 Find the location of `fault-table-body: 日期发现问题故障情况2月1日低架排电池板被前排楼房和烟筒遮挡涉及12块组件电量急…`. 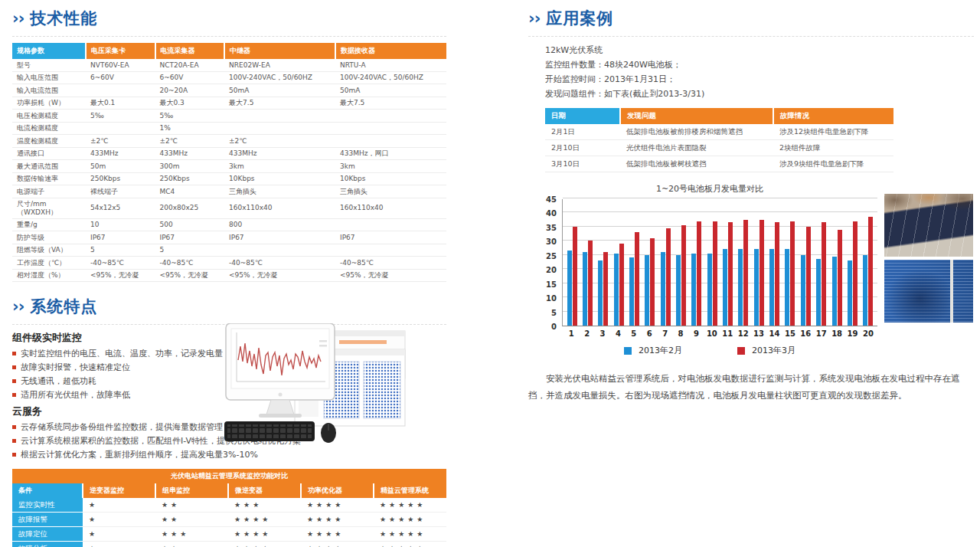

fault-table-body: 日期发现问题故障情况2月1日低架排电池板被前排楼房和烟筒遮挡涉及12块组件电量急… is located at coordinates (720, 140).